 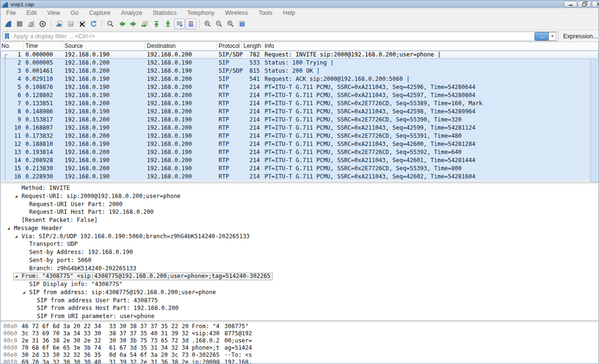 I want to click on packet-row: 100.168807192.168.0.190192.168.0.200RTP2…, so click(x=300, y=128).